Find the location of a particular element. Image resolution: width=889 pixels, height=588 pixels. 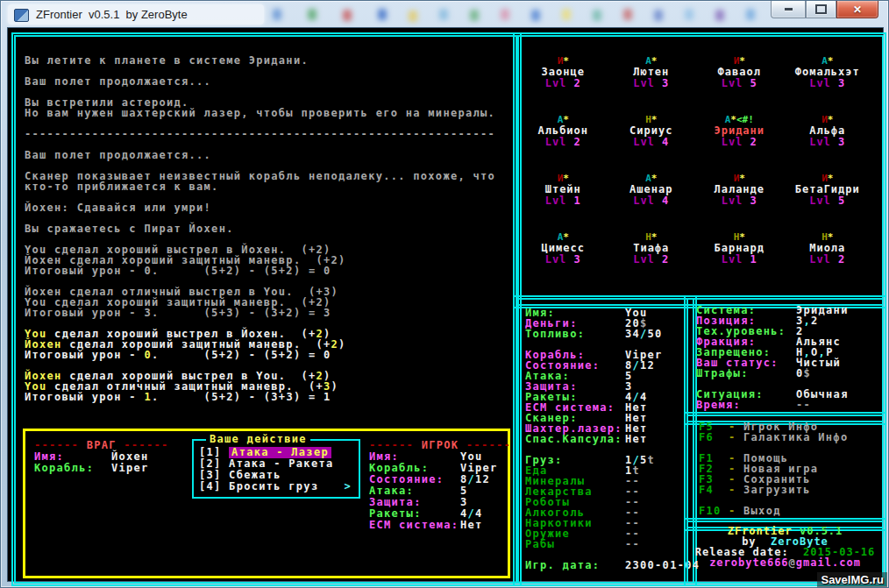

map-system-cell: А*АшенарLvl 4 is located at coordinates (652, 203).